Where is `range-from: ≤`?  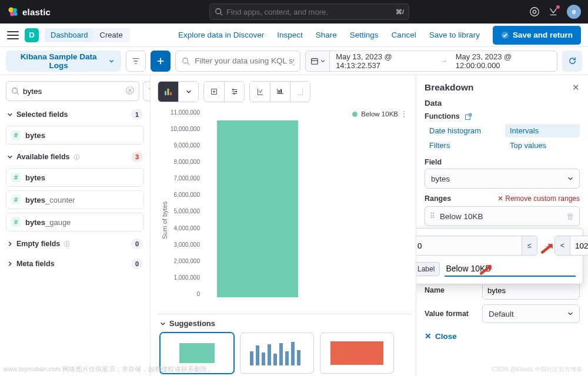 range-from: ≤ is located at coordinates (477, 246).